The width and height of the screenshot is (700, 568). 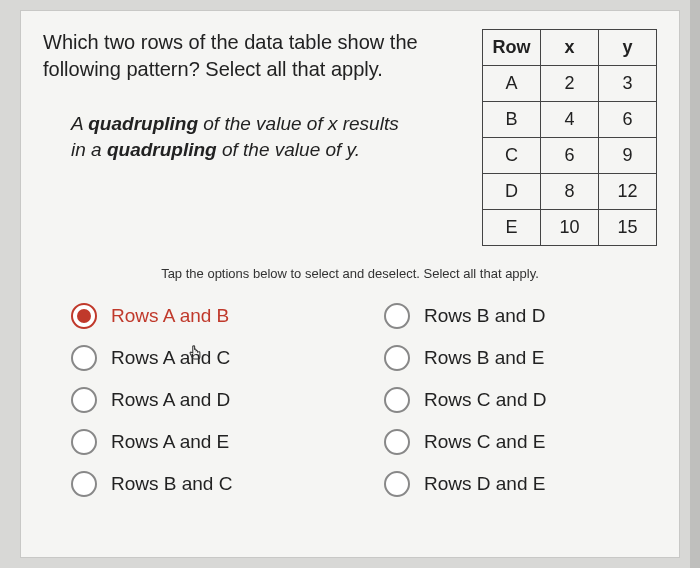 I want to click on option-label: Rows B and C, so click(x=172, y=484).